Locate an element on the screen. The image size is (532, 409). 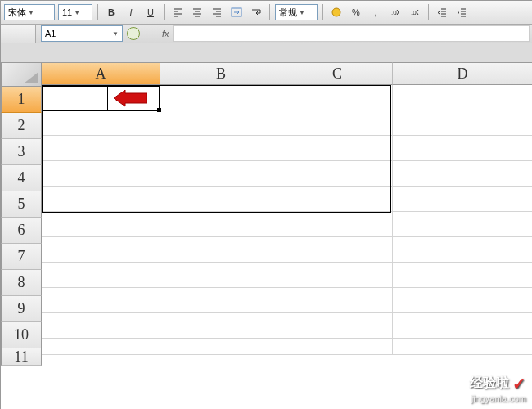
cell-b9 is located at coordinates (221, 301).